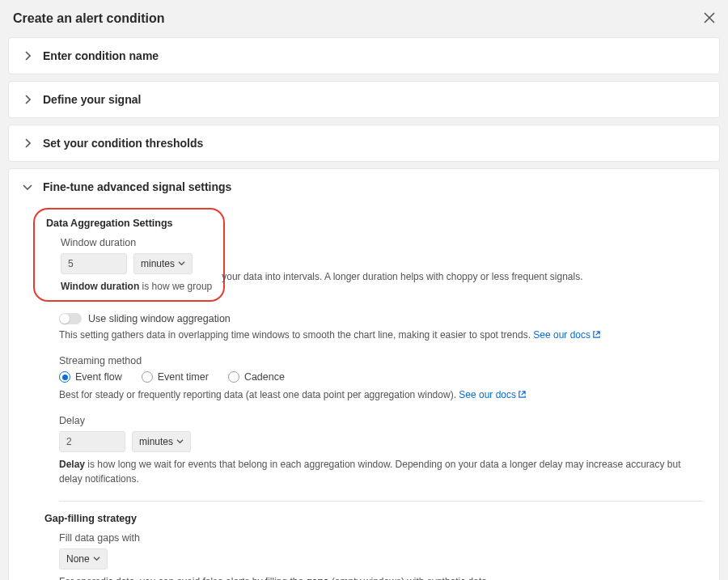 This screenshot has height=580, width=728. Describe the element at coordinates (163, 264) in the screenshot. I see `window-duration-unit-select: minutes` at that location.